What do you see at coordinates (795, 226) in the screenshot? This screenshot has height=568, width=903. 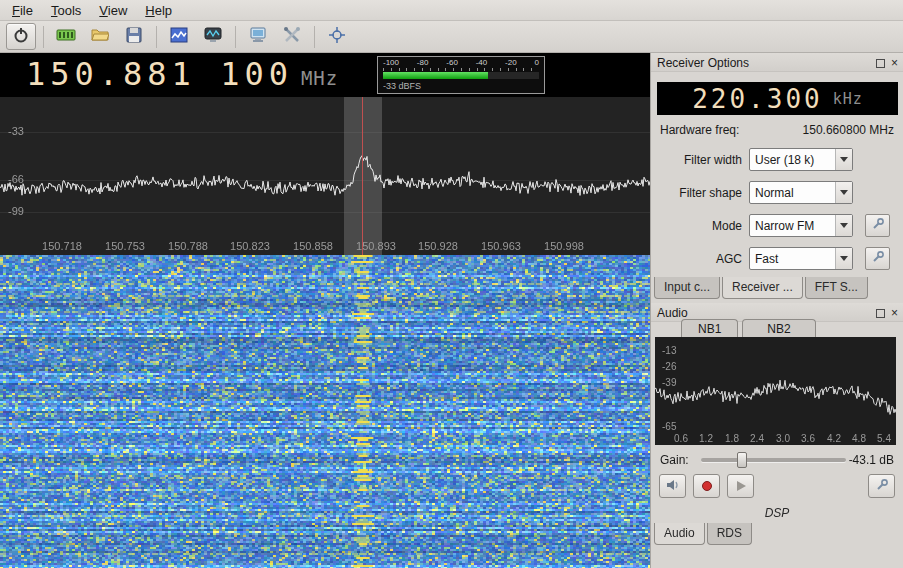 I see `mode-value: Narrow FM` at bounding box center [795, 226].